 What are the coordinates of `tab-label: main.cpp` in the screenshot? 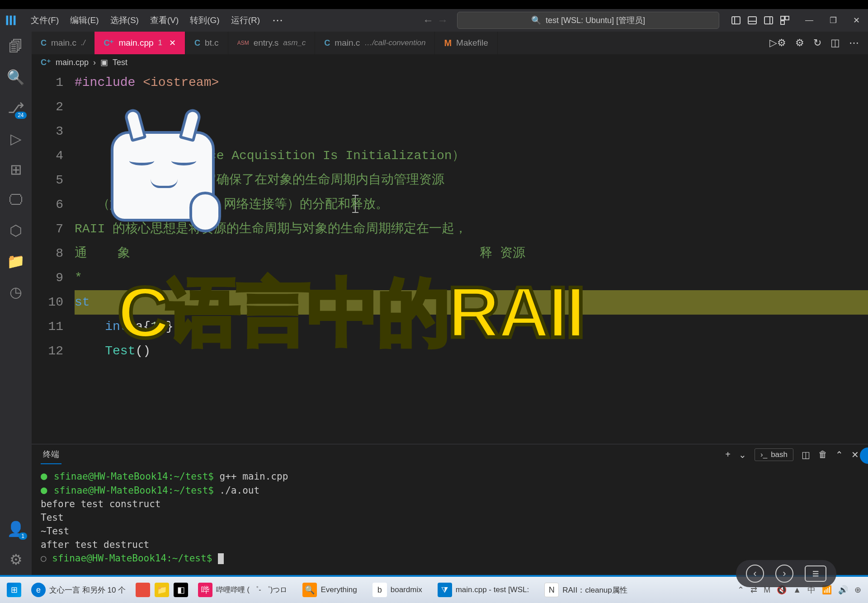 It's located at (136, 43).